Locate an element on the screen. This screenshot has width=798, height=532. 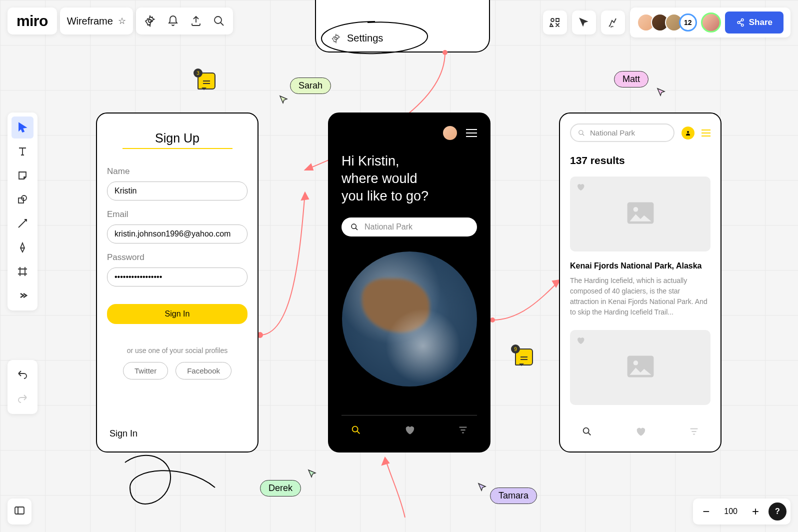
twitter-button: Twitter is located at coordinates (146, 371).